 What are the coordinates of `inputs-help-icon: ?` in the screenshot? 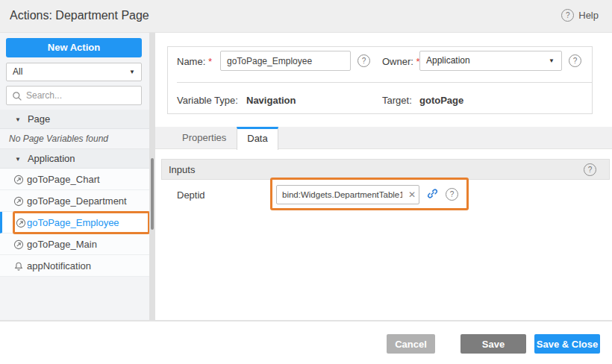 It's located at (590, 170).